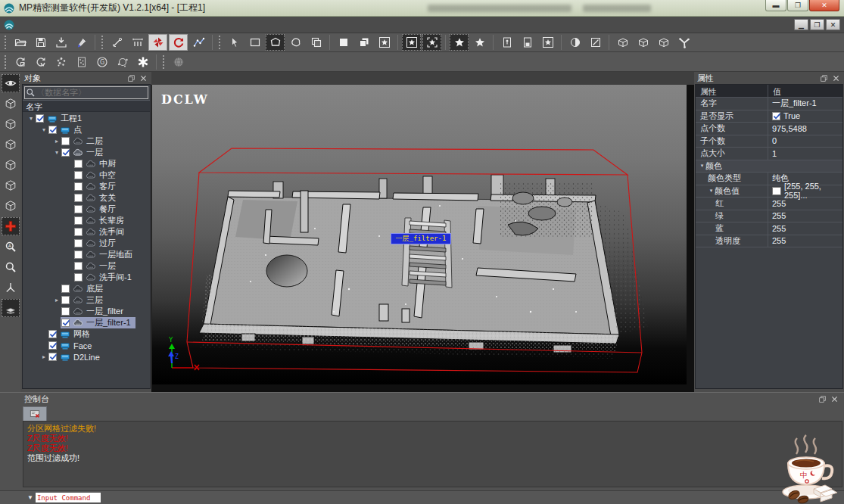 This screenshot has width=844, height=504. Describe the element at coordinates (769, 129) in the screenshot. I see `property-row: 点个数975,5488` at that location.